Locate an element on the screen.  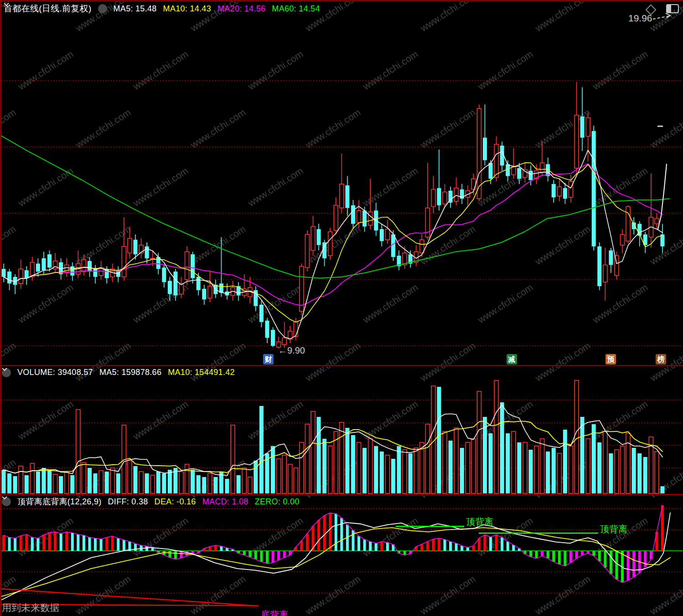
page-title: 首都在线(日线.前复权) is located at coordinates (47, 9).